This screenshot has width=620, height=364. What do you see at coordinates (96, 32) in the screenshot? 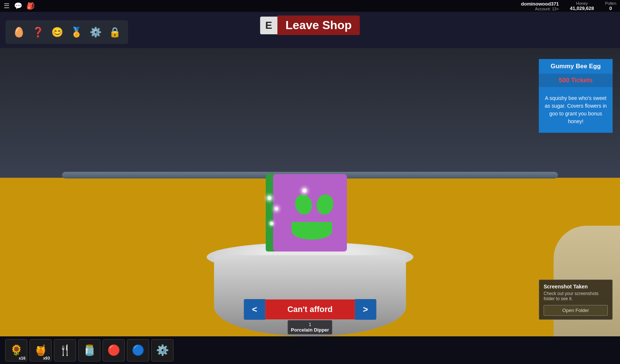
I see `settings-icon: ⚙️` at bounding box center [96, 32].